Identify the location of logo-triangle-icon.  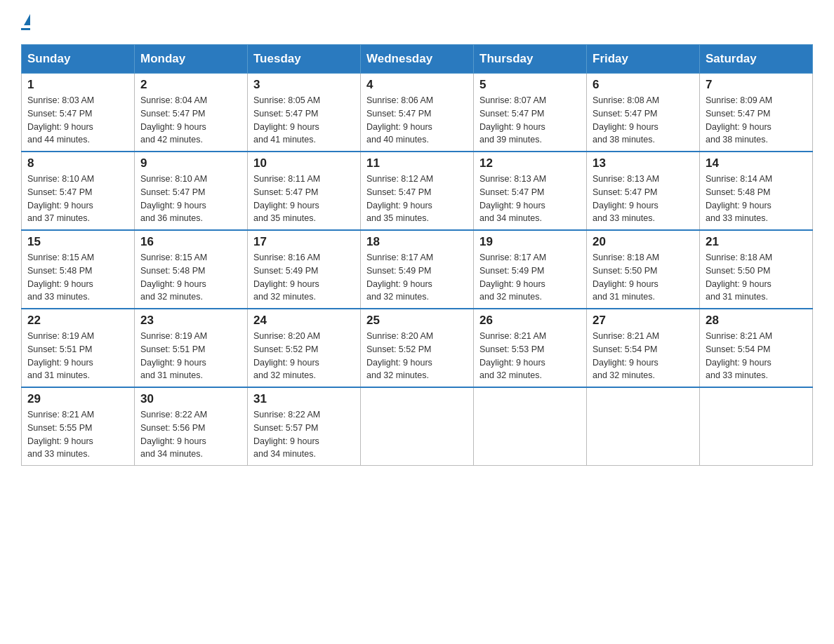
(27, 20).